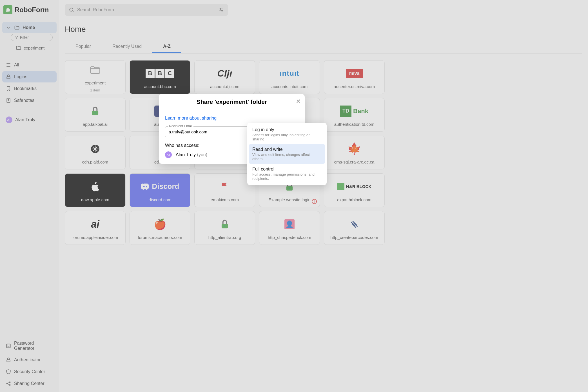 This screenshot has height=392, width=588. Describe the element at coordinates (287, 149) in the screenshot. I see `option-title: Read and write` at that location.